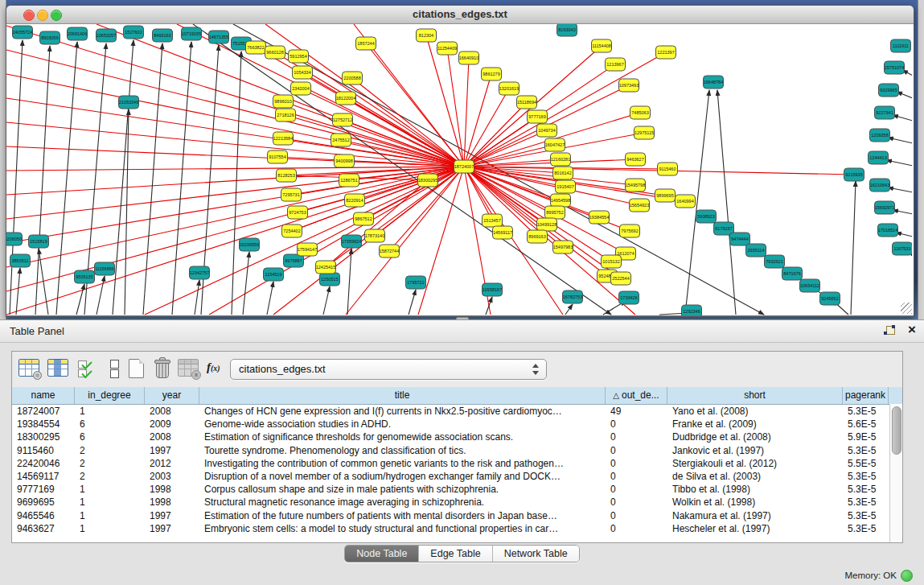 The width and height of the screenshot is (924, 585). What do you see at coordinates (349, 180) in the screenshot?
I see `graph-node: 1286751` at bounding box center [349, 180].